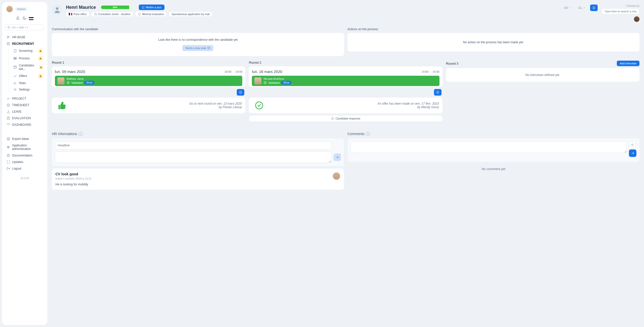 The height and width of the screenshot is (327, 644). Describe the element at coordinates (21, 9) in the screenshot. I see `role-badge: Partner` at that location.